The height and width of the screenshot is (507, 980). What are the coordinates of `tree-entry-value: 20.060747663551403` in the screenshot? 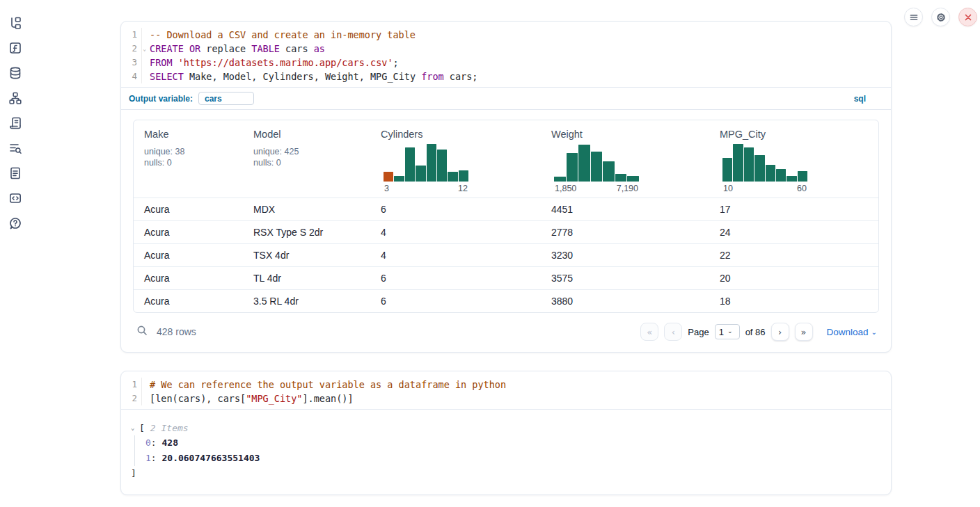 It's located at (210, 458).